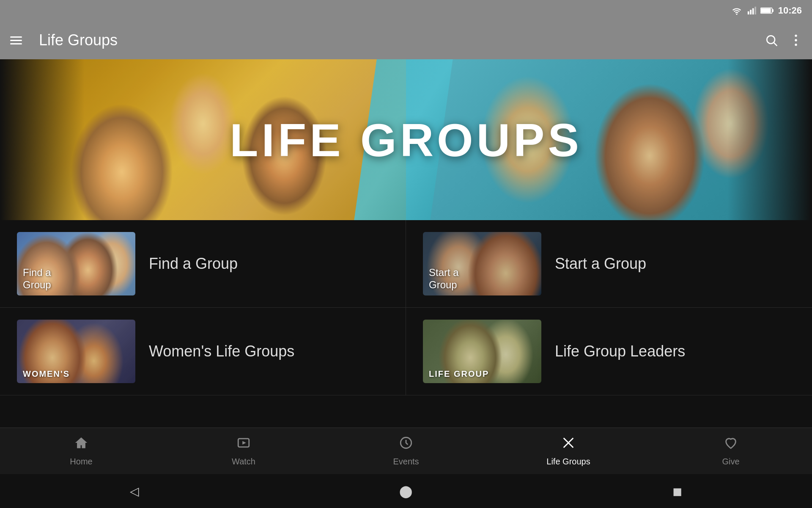  Describe the element at coordinates (244, 451) in the screenshot. I see `nav-item-watch: Watch` at that location.